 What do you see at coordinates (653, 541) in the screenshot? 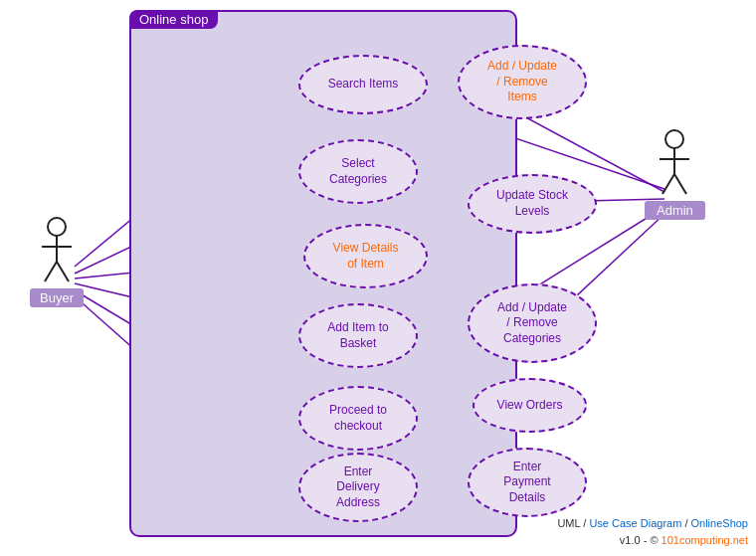
I see `watermark-line2: v1.0 - © 101computing.net` at bounding box center [653, 541].